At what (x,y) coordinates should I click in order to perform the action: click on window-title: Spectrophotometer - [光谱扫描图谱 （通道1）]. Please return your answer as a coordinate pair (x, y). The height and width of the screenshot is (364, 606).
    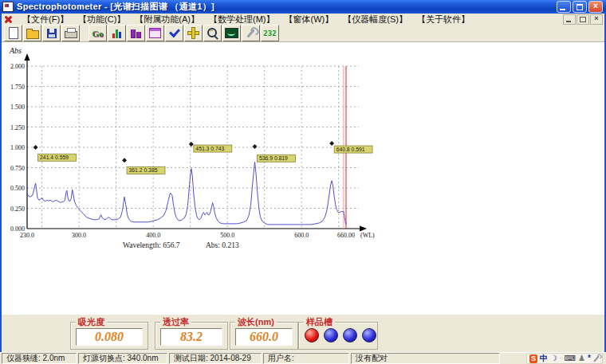
    Looking at the image, I should click on (116, 6).